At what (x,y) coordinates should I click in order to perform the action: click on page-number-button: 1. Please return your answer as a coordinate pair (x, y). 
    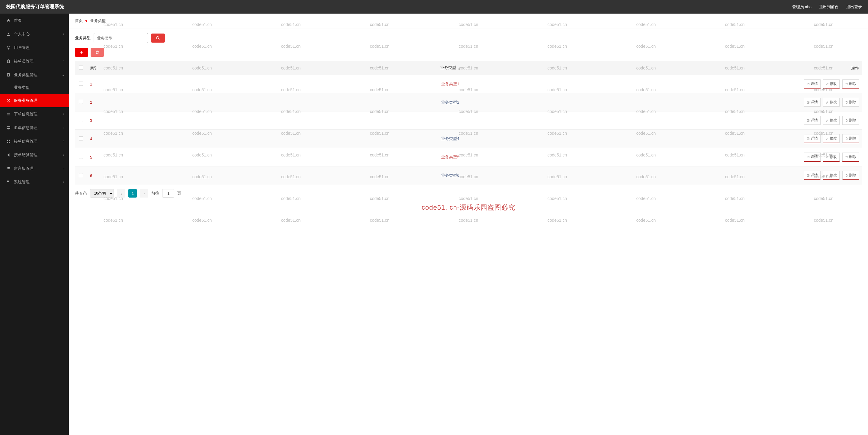
    Looking at the image, I should click on (133, 193).